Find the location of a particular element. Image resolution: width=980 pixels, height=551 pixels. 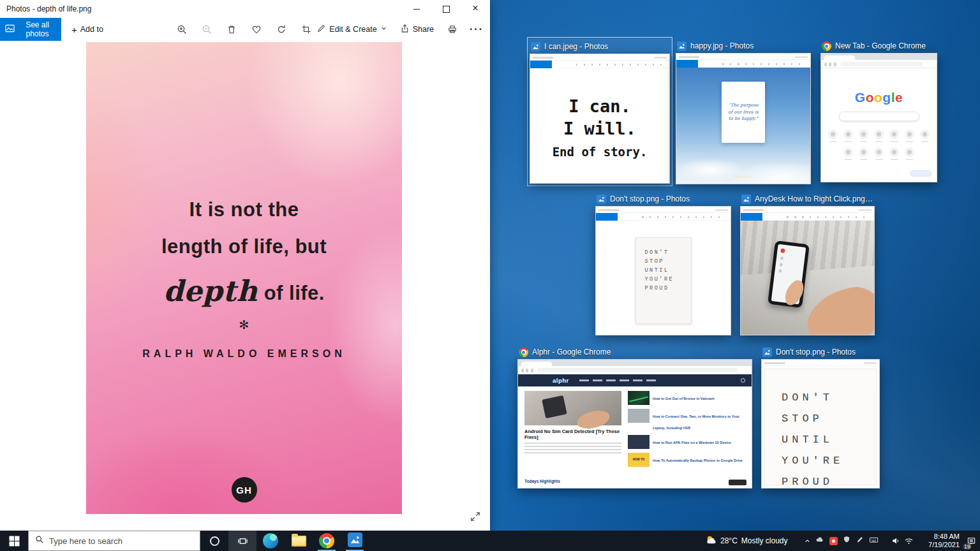

share-icon is located at coordinates (405, 29).